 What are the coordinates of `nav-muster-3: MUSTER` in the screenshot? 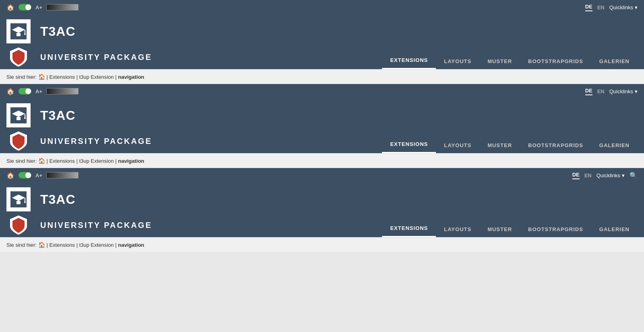 It's located at (500, 230).